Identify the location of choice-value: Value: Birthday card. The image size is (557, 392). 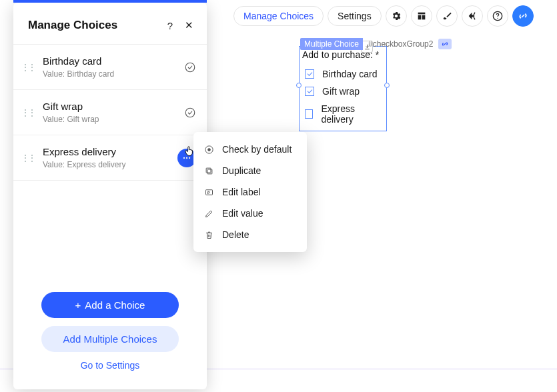
(109, 74).